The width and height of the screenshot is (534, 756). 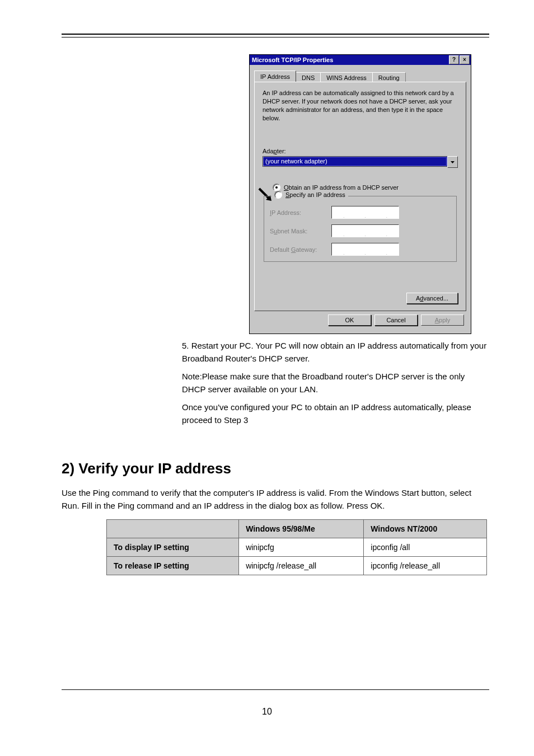 What do you see at coordinates (452, 162) in the screenshot?
I see `adapter-dropdown-button` at bounding box center [452, 162].